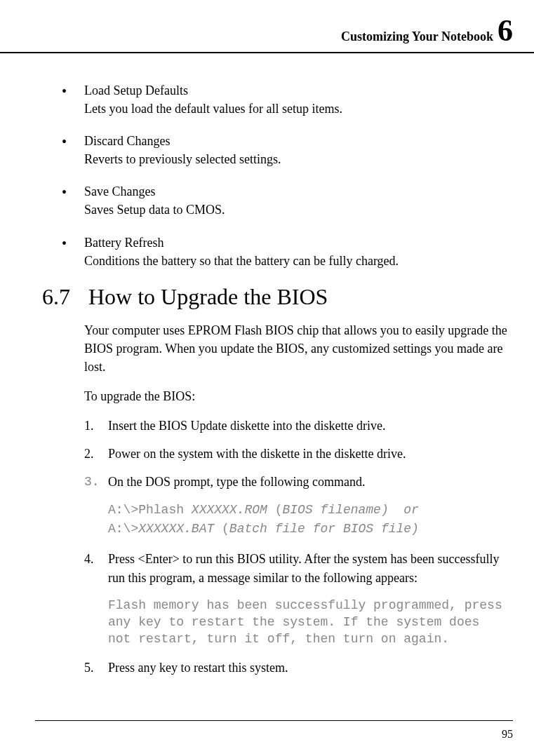 The width and height of the screenshot is (534, 756). I want to click on item-title: Battery Refresh, so click(299, 243).